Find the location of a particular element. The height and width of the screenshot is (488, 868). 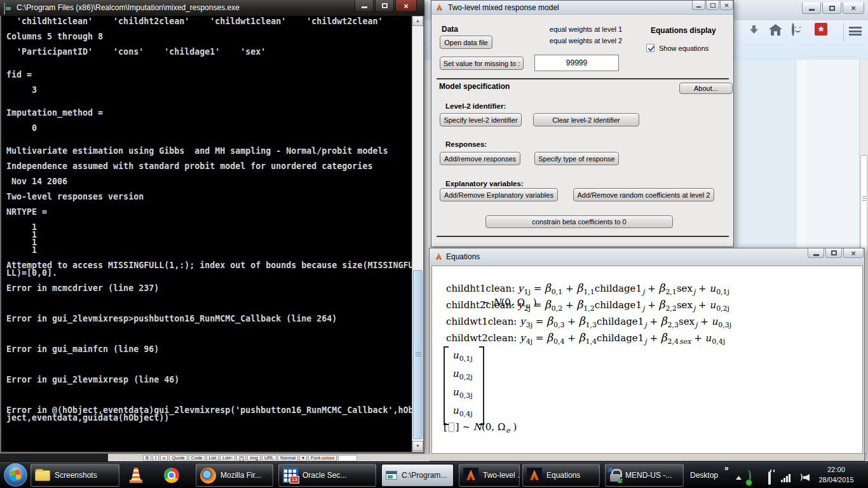

desktop-toolbar-chevron: » is located at coordinates (727, 468).